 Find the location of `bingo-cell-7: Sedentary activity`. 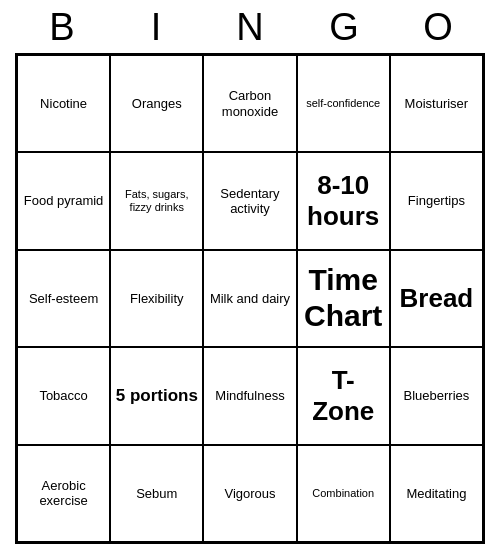

bingo-cell-7: Sedentary activity is located at coordinates (250, 200).